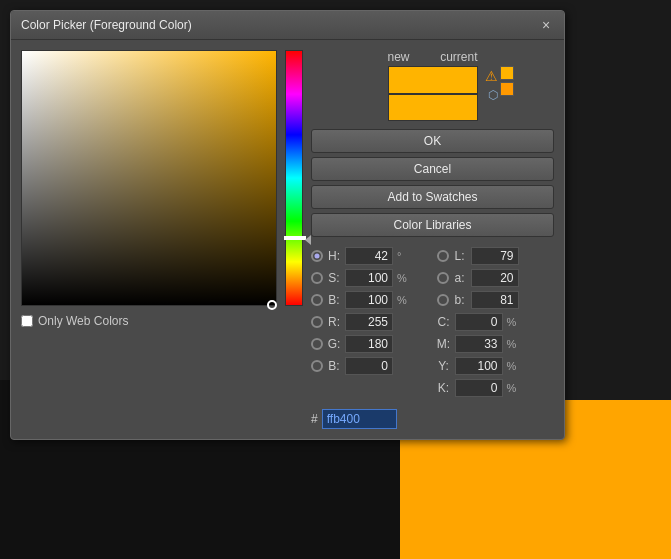 The image size is (671, 559). Describe the element at coordinates (444, 388) in the screenshot. I see `k-label: K:` at that location.